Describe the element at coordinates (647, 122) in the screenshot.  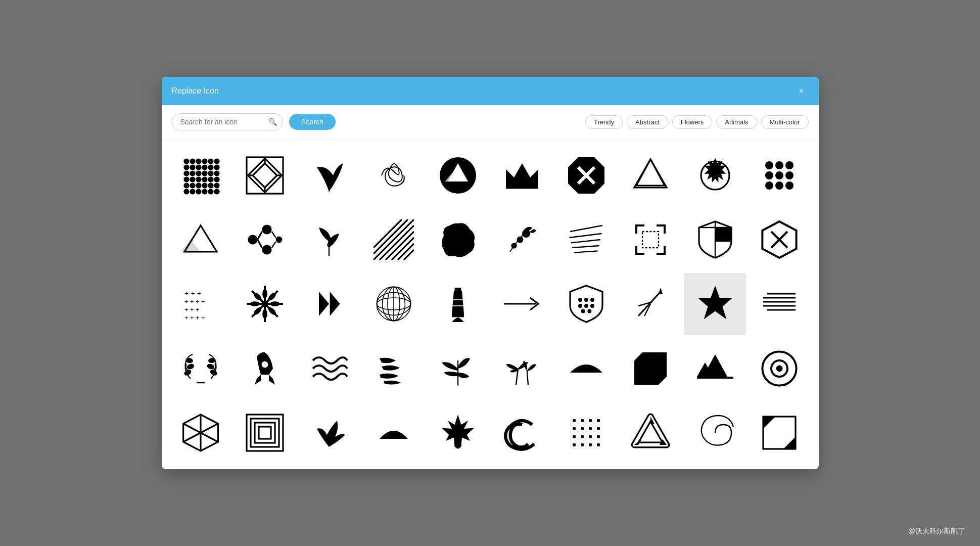
I see `tag-abstract: Abstract` at that location.